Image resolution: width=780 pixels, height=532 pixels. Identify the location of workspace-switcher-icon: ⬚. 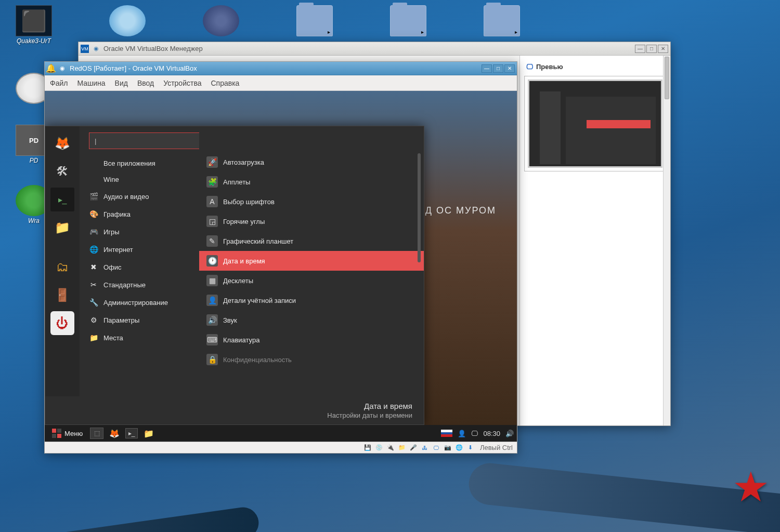
(97, 433).